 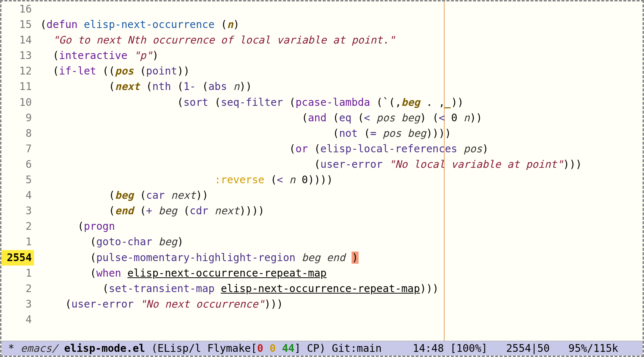 I want to click on code-line: (progn, so click(x=341, y=226).